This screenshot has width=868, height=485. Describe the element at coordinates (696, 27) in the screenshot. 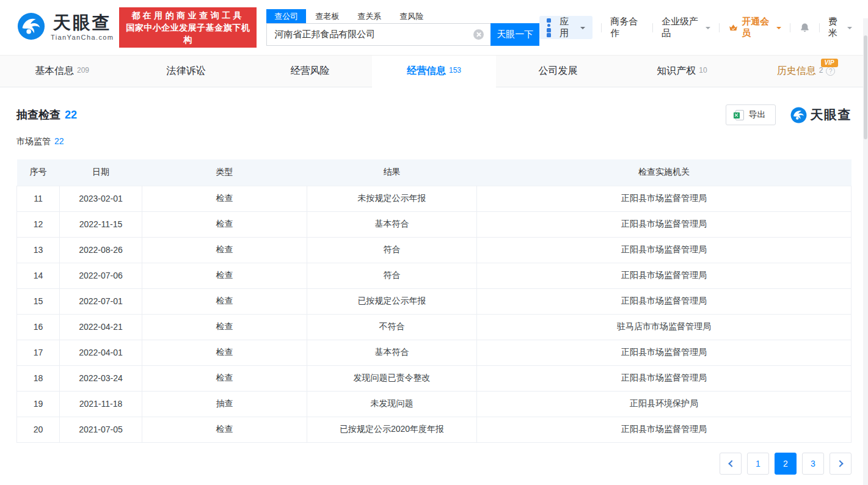

I see `top-nav: 应用 商务合作 企业级产品 开通会员` at that location.